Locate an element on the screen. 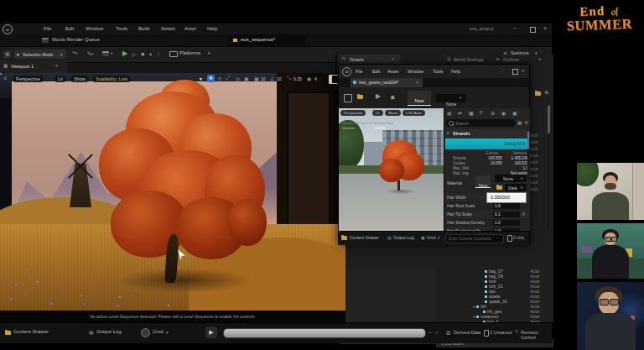  scalability-button: Scalability: Low is located at coordinates (112, 79).